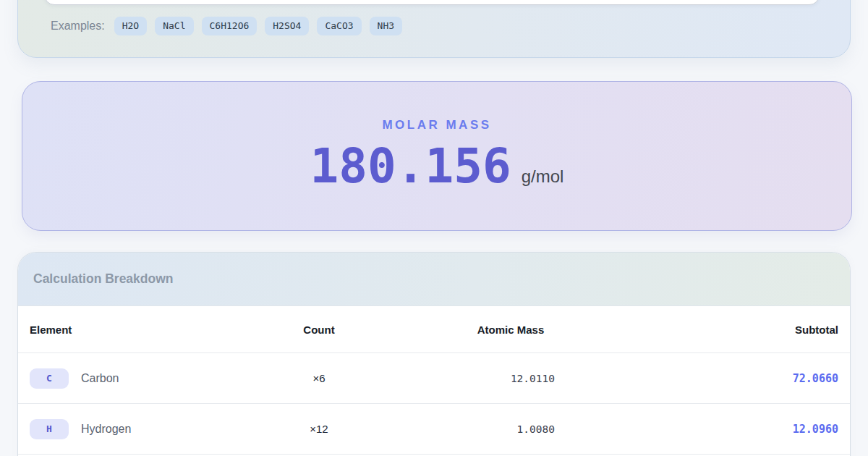 Image resolution: width=868 pixels, height=456 pixels. Describe the element at coordinates (339, 26) in the screenshot. I see `example-chip-caco3: CaCO3` at that location.